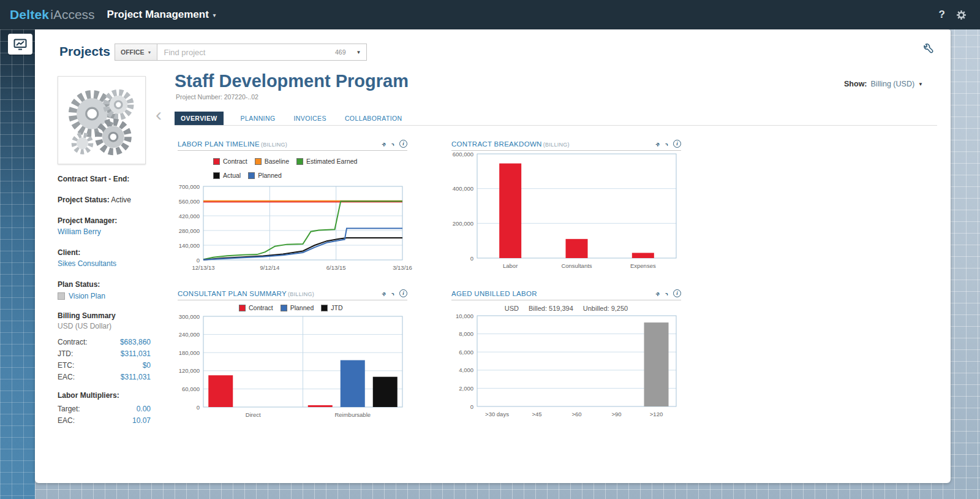 Image resolution: width=980 pixels, height=499 pixels. I want to click on svg-text: 8,000, so click(466, 333).